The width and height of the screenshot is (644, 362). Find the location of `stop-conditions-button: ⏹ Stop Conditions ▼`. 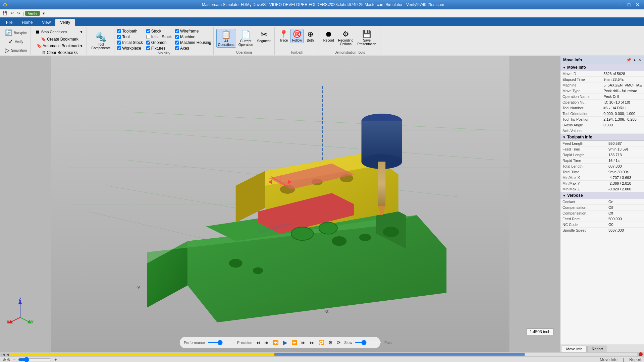

stop-conditions-button: ⏹ Stop Conditions ▼ is located at coordinates (59, 32).